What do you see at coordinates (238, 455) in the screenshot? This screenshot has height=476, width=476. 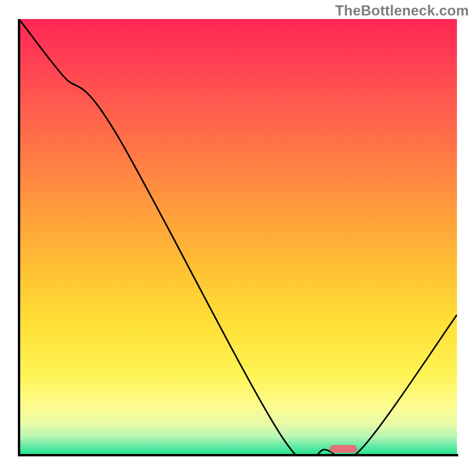 I see `x-axis-line` at bounding box center [238, 455].